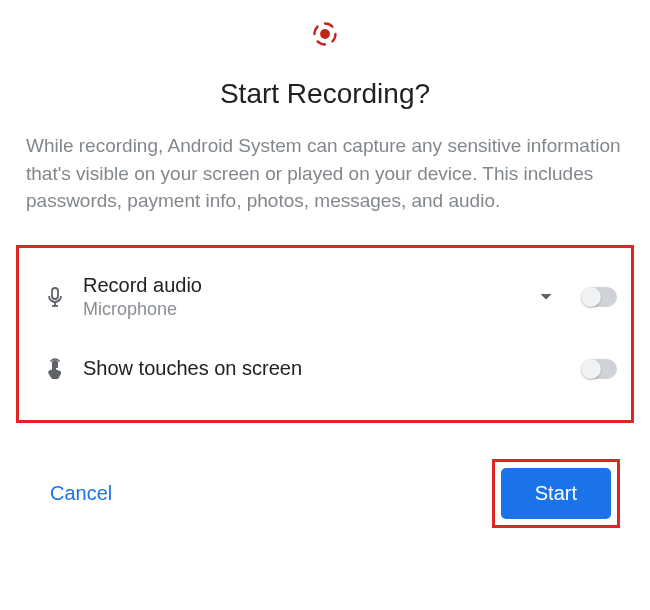 This screenshot has width=650, height=610. I want to click on start-button-highlight-box: Start, so click(556, 494).